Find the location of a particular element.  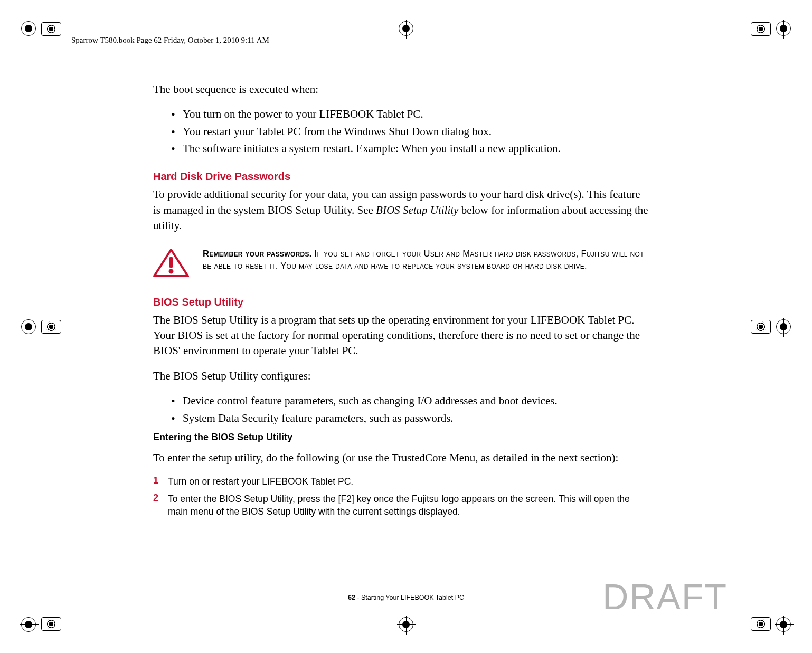

list-item: You turn on the power to your LIFEBOOK T… is located at coordinates (410, 114).